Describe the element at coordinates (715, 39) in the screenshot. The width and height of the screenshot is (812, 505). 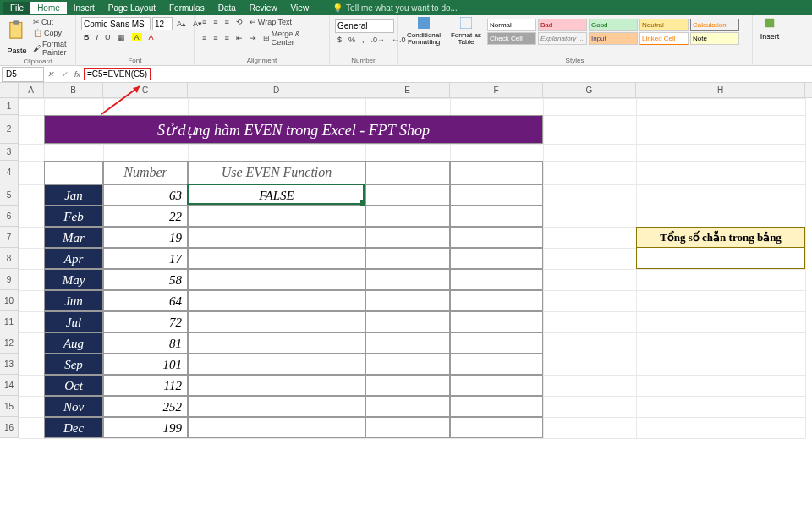
I see `style-note: Note` at that location.